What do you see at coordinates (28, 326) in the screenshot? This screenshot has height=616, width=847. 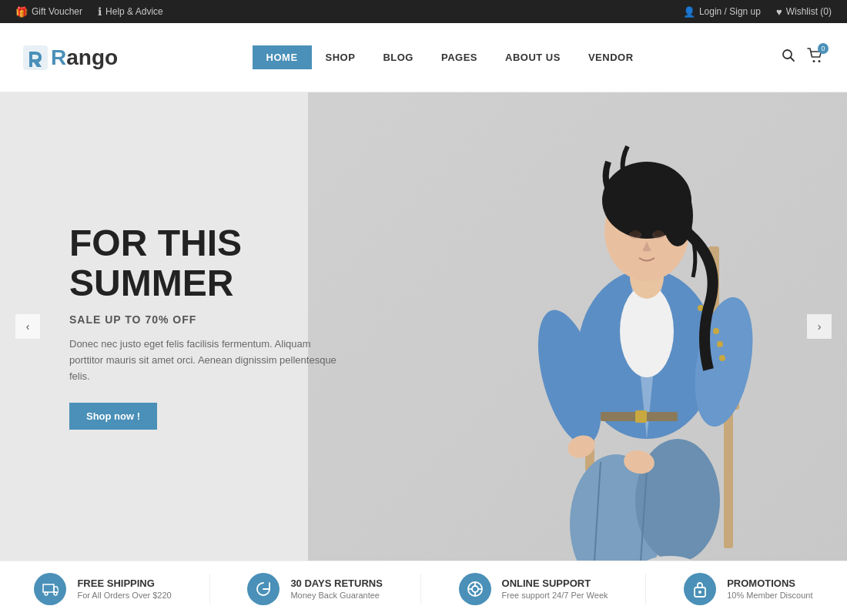 I see `slider-prev-button: ‹` at bounding box center [28, 326].